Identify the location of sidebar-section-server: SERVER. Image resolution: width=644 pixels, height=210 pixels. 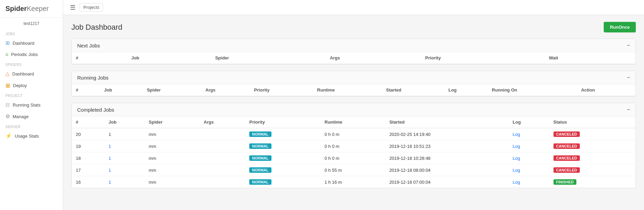
(31, 126).